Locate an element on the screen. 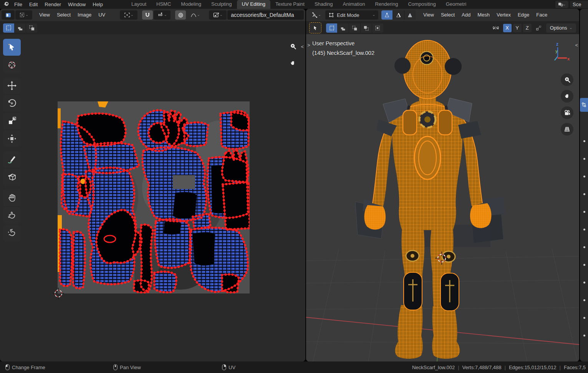 This screenshot has height=373, width=588. tab-shading: Shading is located at coordinates (324, 5).